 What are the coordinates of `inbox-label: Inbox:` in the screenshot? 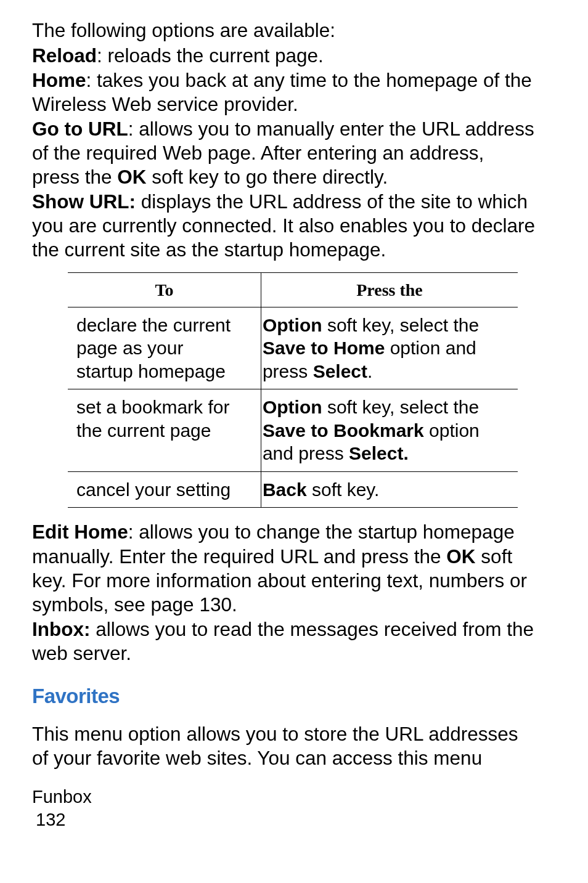 It's located at (62, 629).